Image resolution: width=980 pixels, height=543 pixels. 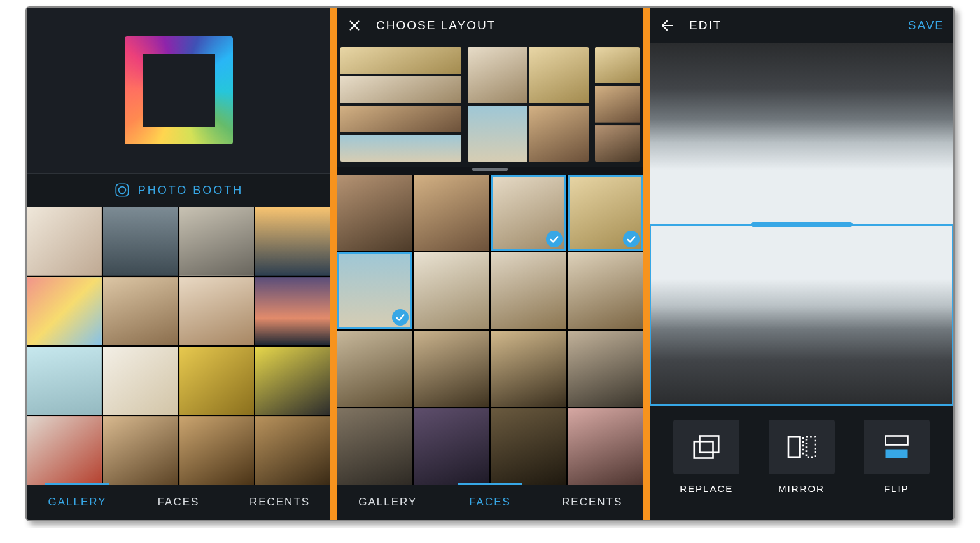 What do you see at coordinates (179, 90) in the screenshot?
I see `layout-app-logo` at bounding box center [179, 90].